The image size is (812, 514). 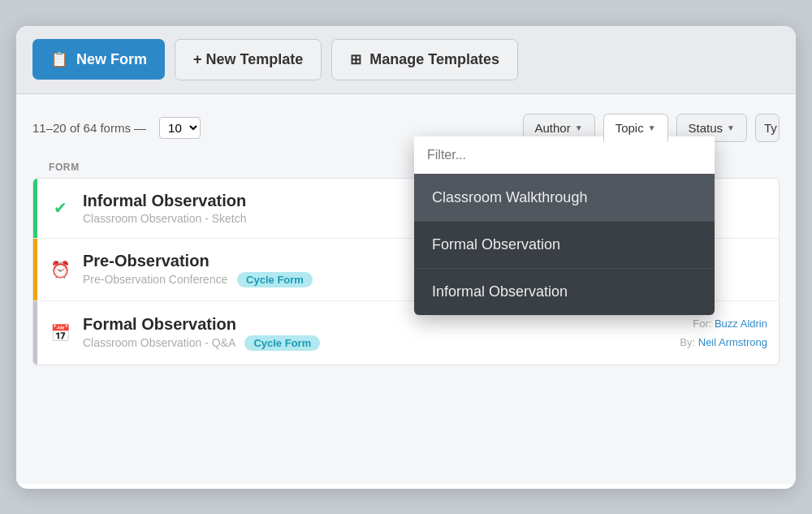 What do you see at coordinates (732, 343) in the screenshot?
I see `by-name-link: Neil Armstrong` at bounding box center [732, 343].